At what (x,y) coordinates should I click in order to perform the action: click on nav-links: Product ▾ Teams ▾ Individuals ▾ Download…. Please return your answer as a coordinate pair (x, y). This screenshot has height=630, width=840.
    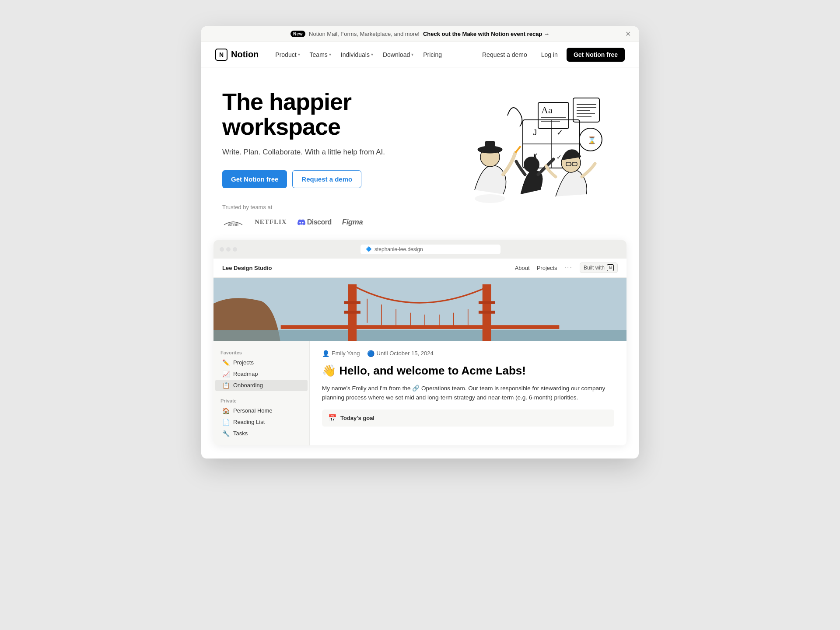
    Looking at the image, I should click on (374, 55).